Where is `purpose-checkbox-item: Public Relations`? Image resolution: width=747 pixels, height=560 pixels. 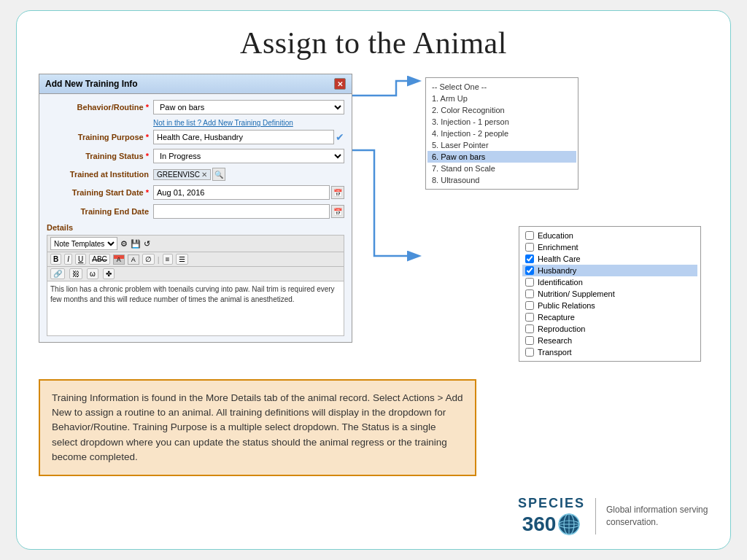
purpose-checkbox-item: Public Relations is located at coordinates (610, 306).